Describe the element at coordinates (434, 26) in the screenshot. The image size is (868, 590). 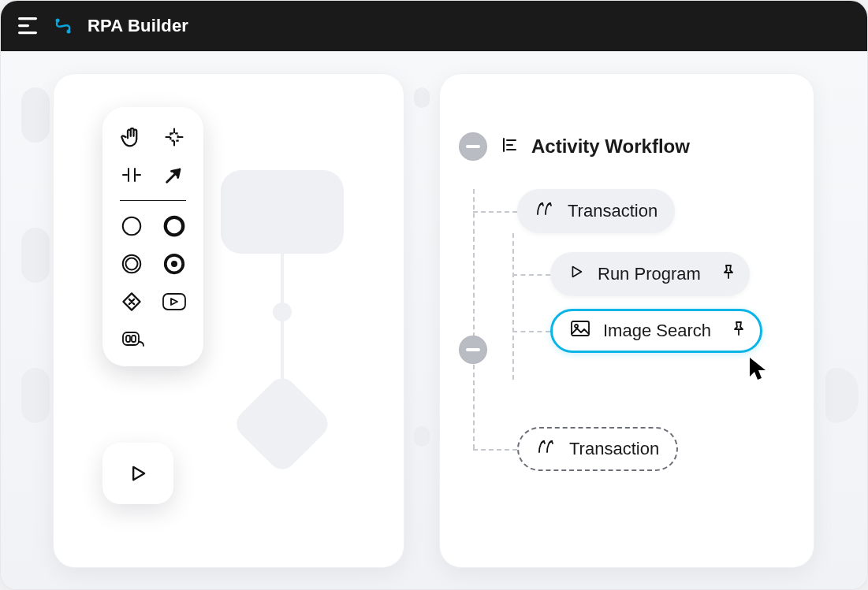
I see `title-bar: RPA Builder` at that location.